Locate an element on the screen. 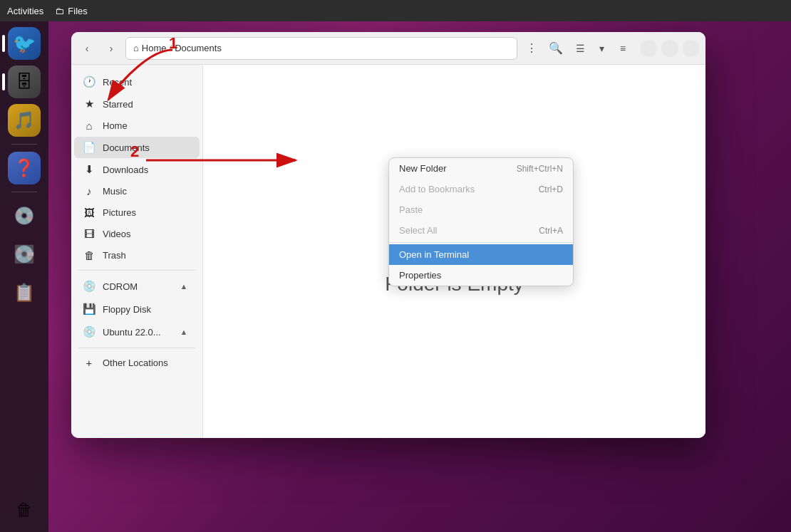 This screenshot has width=791, height=532. close-button: ✕ is located at coordinates (691, 48).